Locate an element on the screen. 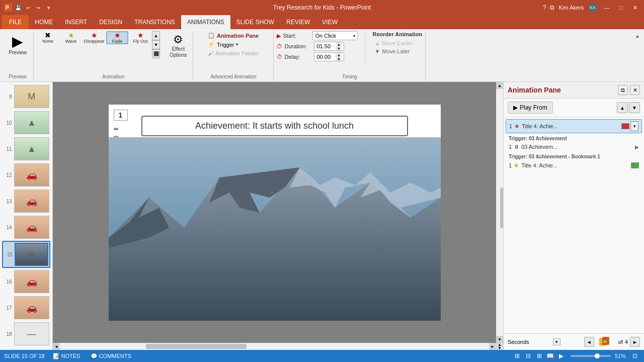 This screenshot has height=362, width=644. slide-thumb-11: 11 ▲ is located at coordinates (26, 149).